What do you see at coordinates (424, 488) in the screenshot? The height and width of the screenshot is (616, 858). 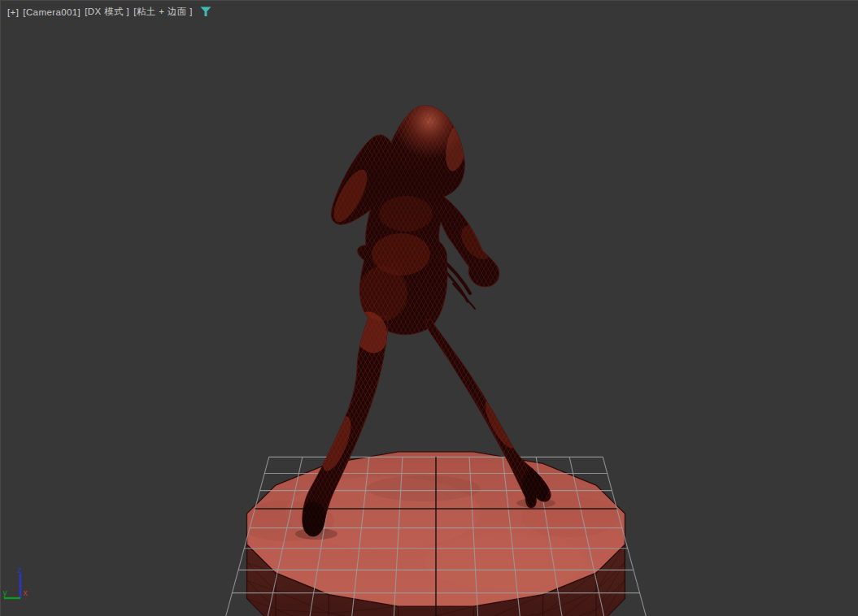 I see `figure-soft-shadow` at bounding box center [424, 488].